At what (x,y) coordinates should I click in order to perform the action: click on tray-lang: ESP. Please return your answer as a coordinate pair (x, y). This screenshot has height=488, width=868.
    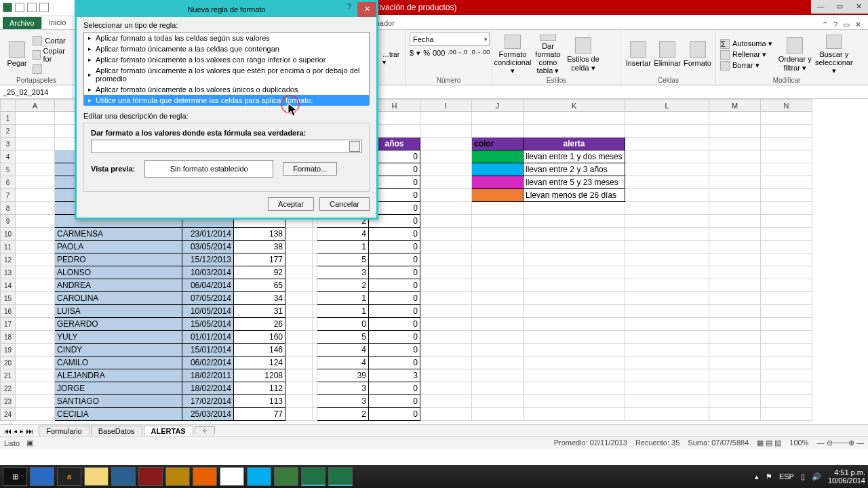
    Looking at the image, I should click on (787, 476).